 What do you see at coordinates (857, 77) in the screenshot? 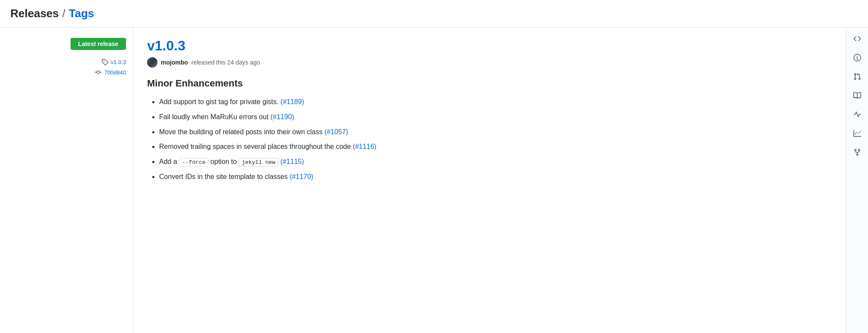
I see `pull-request-icon` at bounding box center [857, 77].